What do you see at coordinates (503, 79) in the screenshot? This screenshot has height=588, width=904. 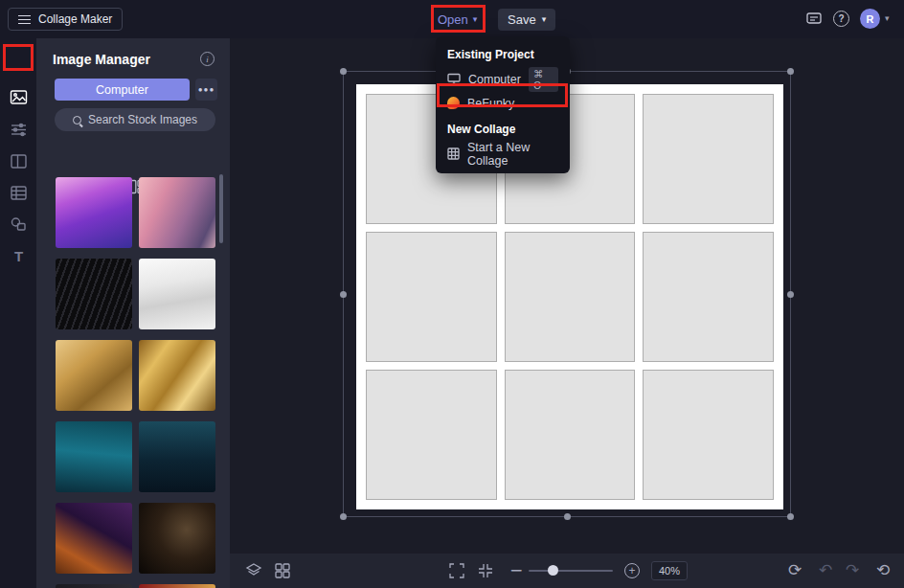 I see `menu-item-computer: Computer ⌘ O` at bounding box center [503, 79].